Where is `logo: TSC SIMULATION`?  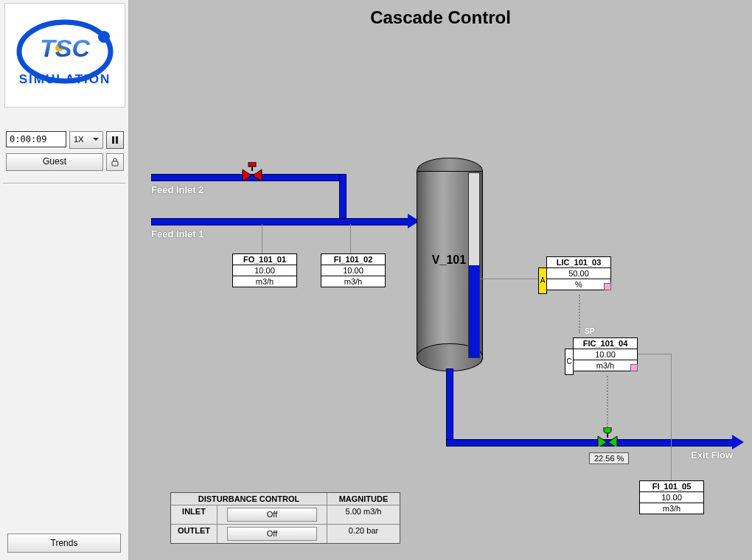
logo: TSC SIMULATION is located at coordinates (65, 55).